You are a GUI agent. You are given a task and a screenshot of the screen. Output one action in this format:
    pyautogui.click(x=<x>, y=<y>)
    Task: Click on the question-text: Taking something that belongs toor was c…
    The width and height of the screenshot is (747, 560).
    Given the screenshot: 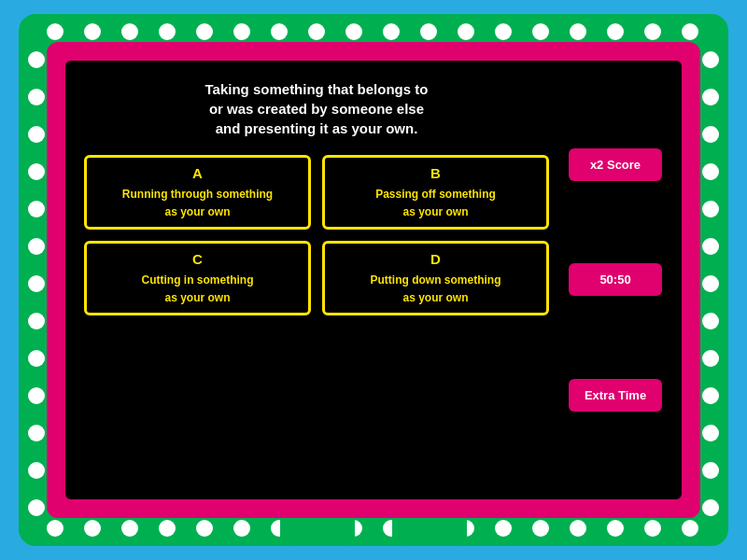 What is the action you would take?
    pyautogui.click(x=317, y=108)
    